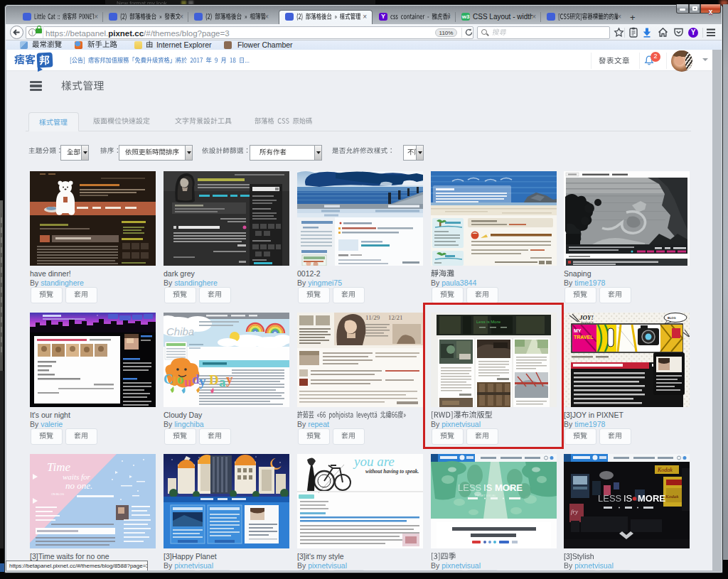  Describe the element at coordinates (577, 331) in the screenshot. I see `svg-text: MY` at that location.